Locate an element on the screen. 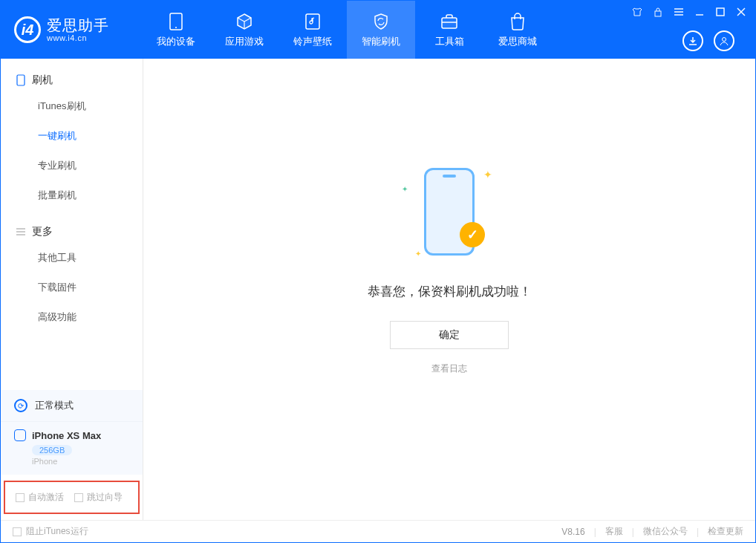 This screenshot has width=756, height=543. nav-label: 铃声壁纸 is located at coordinates (313, 42).